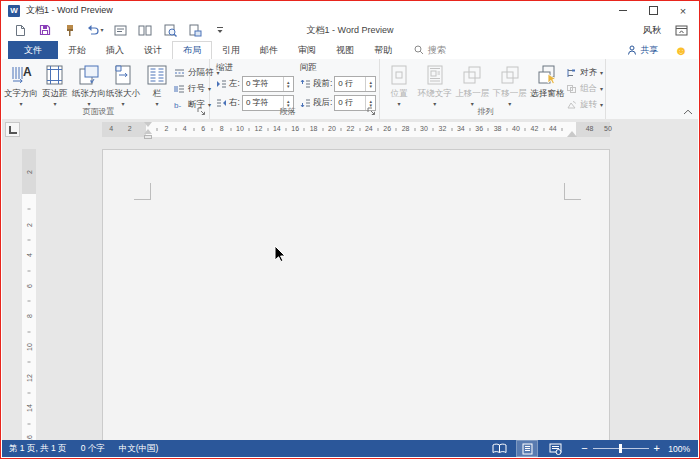  I want to click on bring-forward-button: 上移一层▾, so click(473, 85).